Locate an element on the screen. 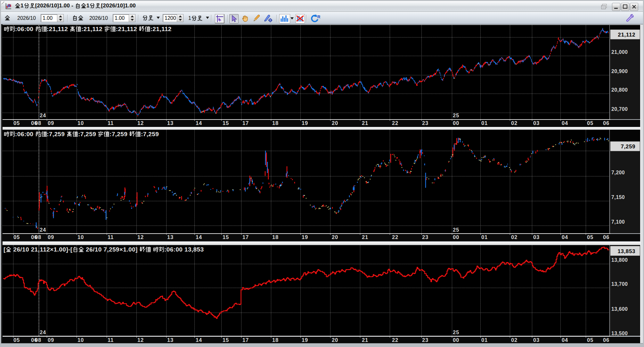  svg-text: 20,700 is located at coordinates (619, 109).